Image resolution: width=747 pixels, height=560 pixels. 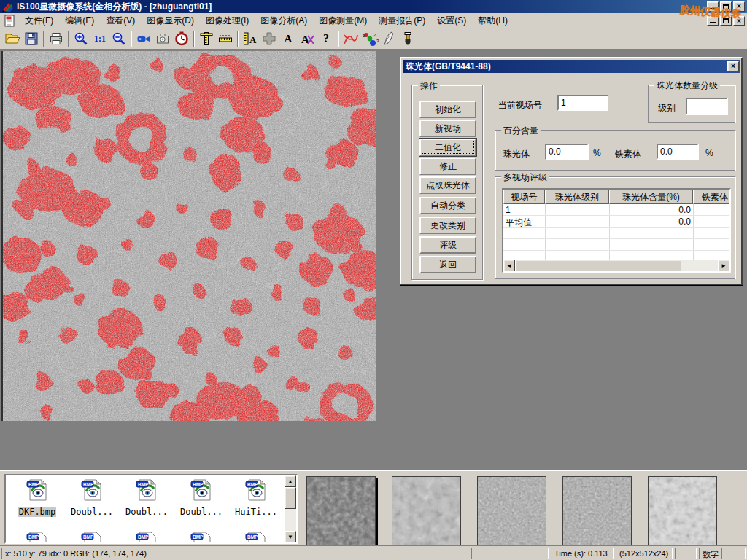 What do you see at coordinates (256, 490) in the screenshot?
I see `bmp-file-icon: BMP` at bounding box center [256, 490].